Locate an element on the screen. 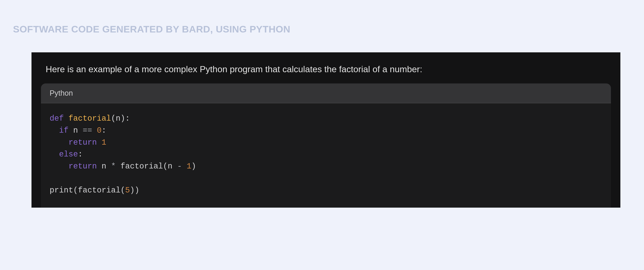  code-token: factorial(n is located at coordinates (146, 166).